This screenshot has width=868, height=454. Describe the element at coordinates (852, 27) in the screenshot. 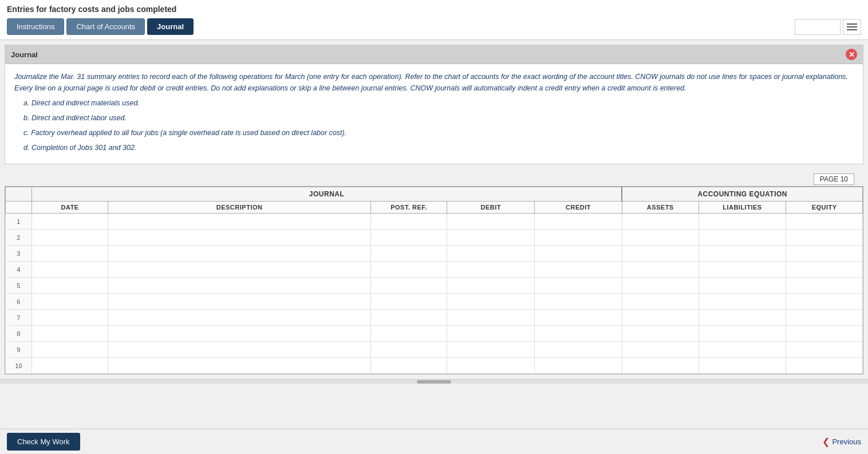

I see `menu-button` at that location.